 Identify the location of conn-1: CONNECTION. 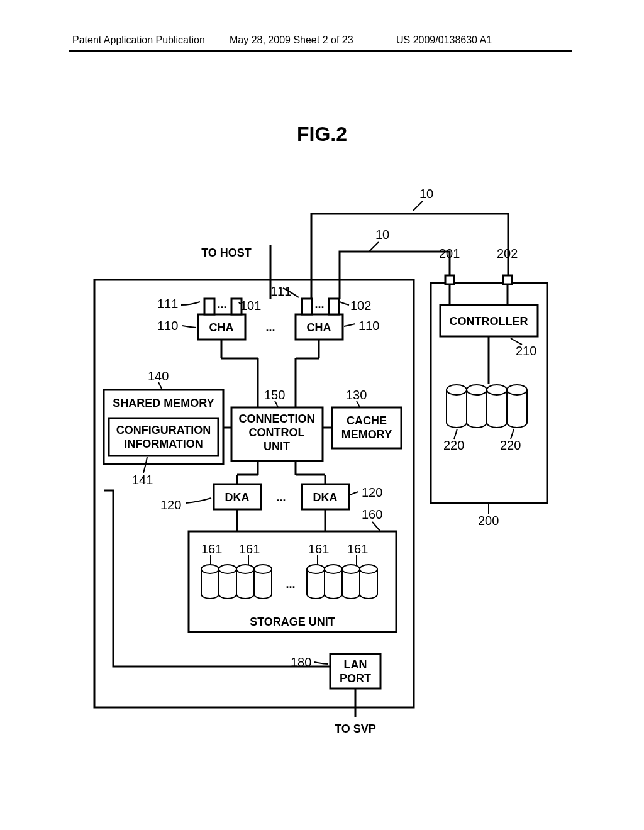
(277, 419).